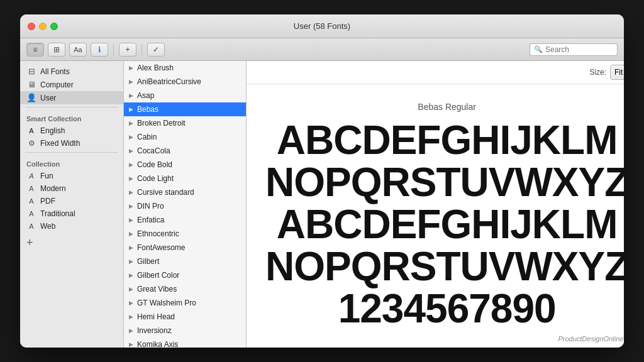 Image resolution: width=644 pixels, height=362 pixels. Describe the element at coordinates (72, 201) in the screenshot. I see `sidebar-item-pdf: A PDF` at that location.